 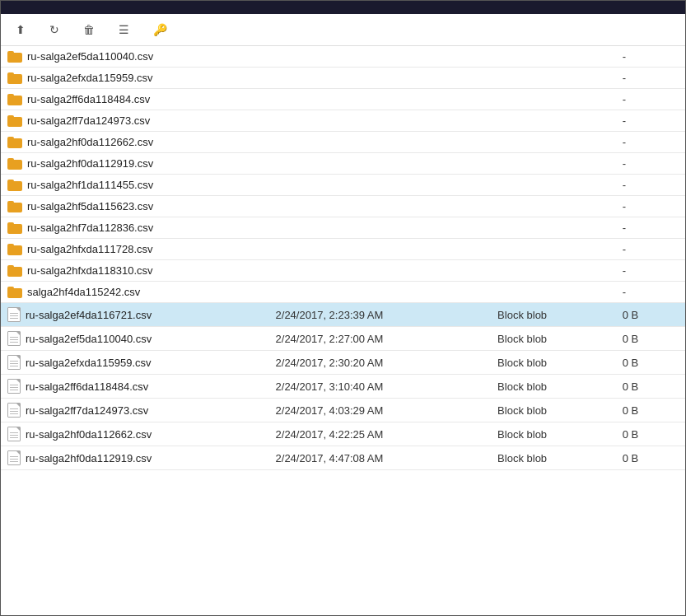 What do you see at coordinates (135, 270) in the screenshot?
I see `folder-name-cell: ru-salga2hfxda118310.csv` at bounding box center [135, 270].